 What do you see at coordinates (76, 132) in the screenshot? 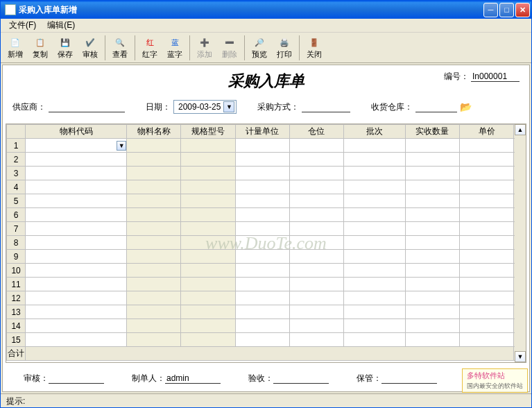
I see `col-header: 物料代码` at bounding box center [76, 132].